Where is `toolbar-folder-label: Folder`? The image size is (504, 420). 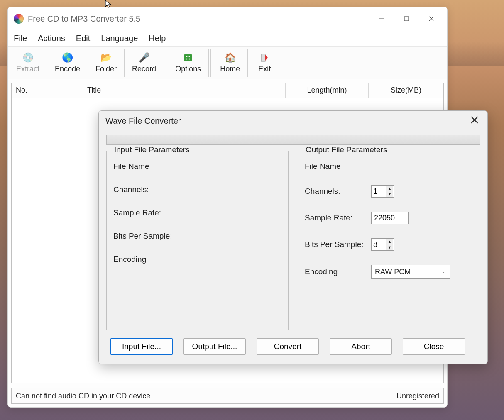
toolbar-folder-label: Folder is located at coordinates (106, 69).